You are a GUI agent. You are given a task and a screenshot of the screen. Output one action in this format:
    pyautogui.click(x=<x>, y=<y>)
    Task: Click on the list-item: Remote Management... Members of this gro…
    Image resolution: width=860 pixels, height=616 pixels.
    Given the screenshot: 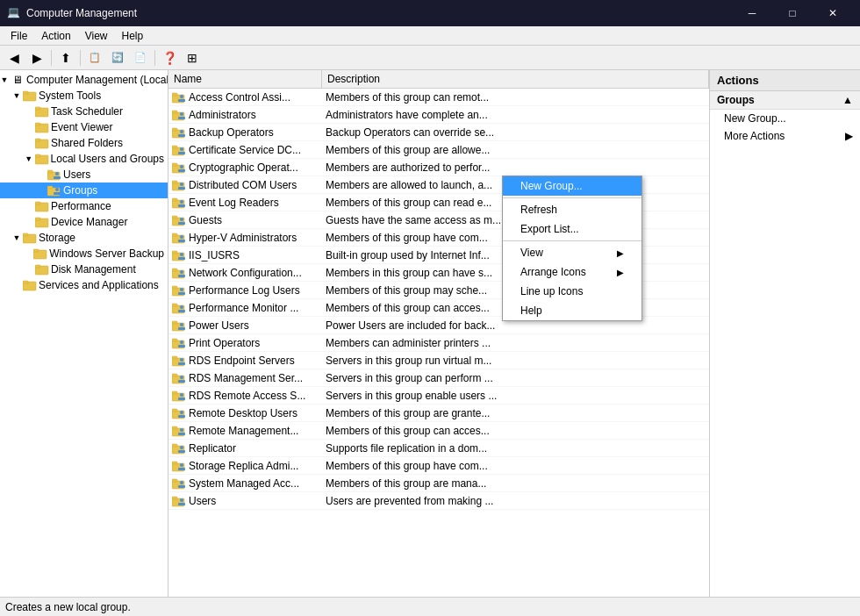 What is the action you would take?
    pyautogui.click(x=439, y=431)
    